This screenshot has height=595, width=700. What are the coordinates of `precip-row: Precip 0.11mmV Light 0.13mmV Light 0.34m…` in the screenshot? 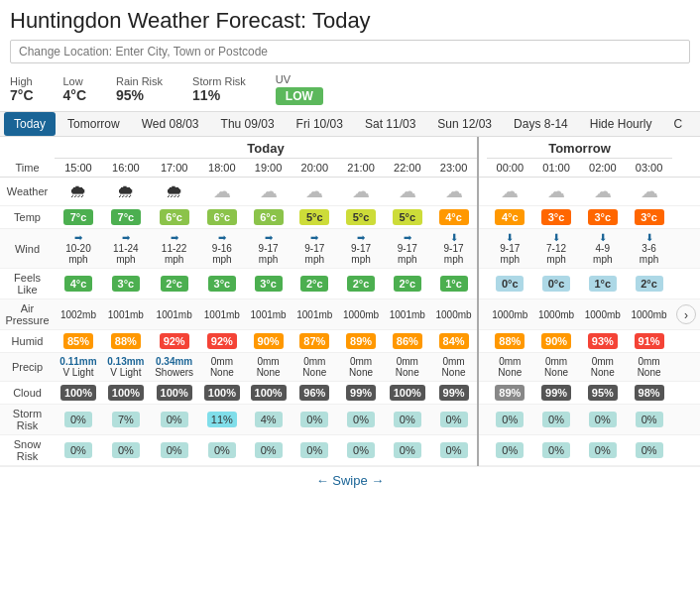 It's located at (350, 367).